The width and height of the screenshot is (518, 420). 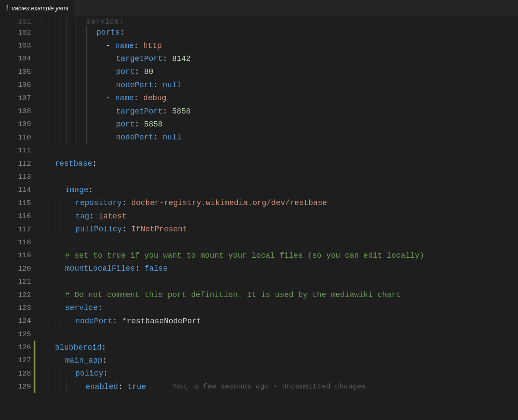 What do you see at coordinates (259, 268) in the screenshot?
I see `code-line: 120 mountLocalFiles: false` at bounding box center [259, 268].